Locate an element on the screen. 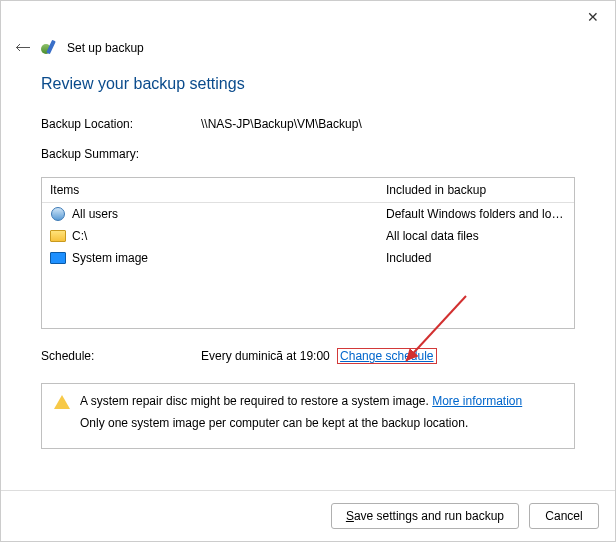 The height and width of the screenshot is (542, 616). users-icon is located at coordinates (58, 214).